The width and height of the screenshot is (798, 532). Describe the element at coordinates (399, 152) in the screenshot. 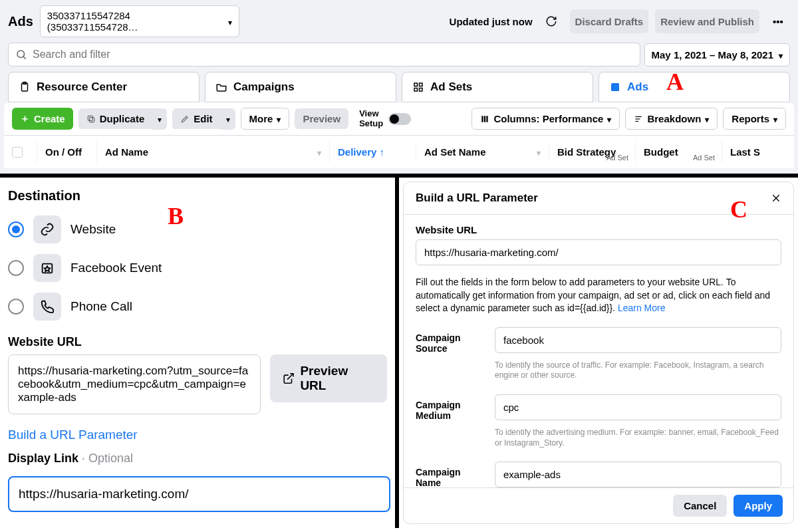

I see `table-header: On / Off Ad Name Delivery ↑ Ad Set Name …` at that location.